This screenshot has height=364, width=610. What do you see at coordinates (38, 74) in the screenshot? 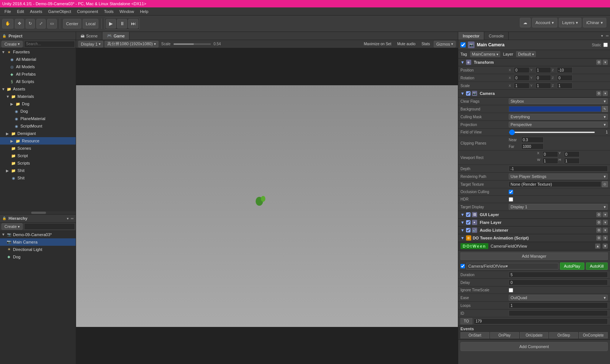
I see `all-prefabs-item: ◆ All Prefabs` at bounding box center [38, 74].